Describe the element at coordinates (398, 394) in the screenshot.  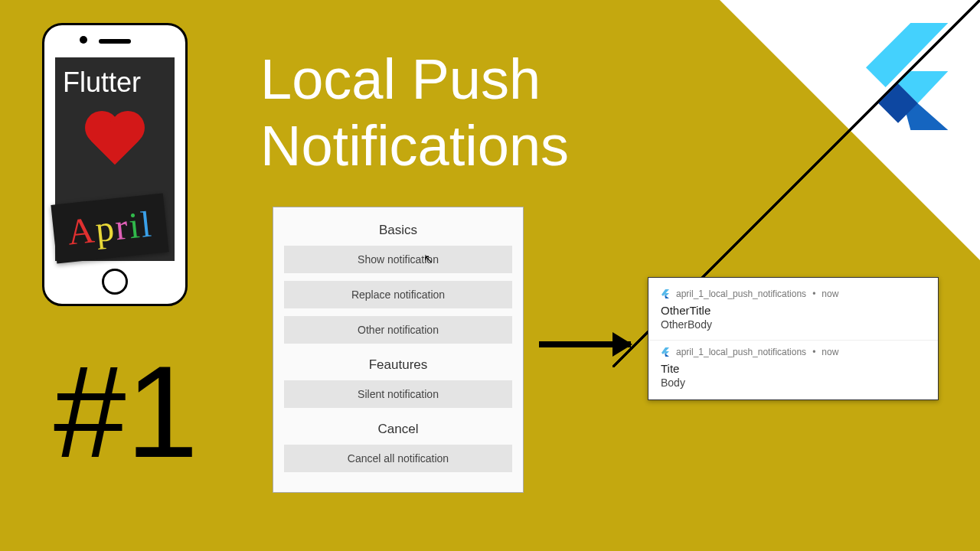
I see `silent-notification-button: Silent notification` at that location.